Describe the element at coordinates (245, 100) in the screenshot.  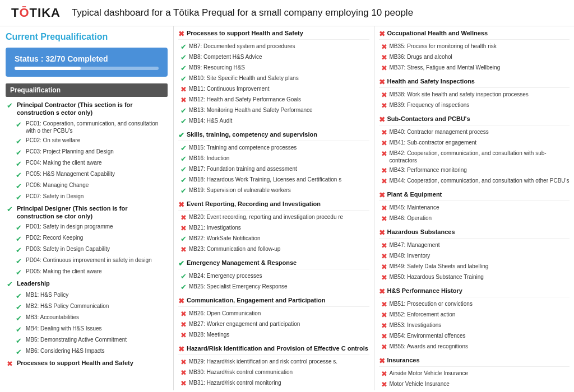
I see `col-item-label: MB12: Health and Safety Performance Goal…` at that location.